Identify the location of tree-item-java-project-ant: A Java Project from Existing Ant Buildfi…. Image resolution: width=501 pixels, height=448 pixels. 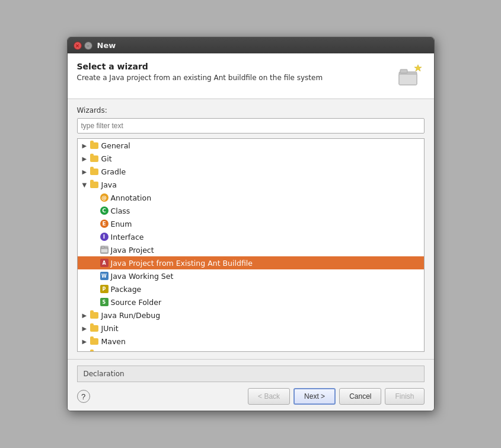
(251, 263).